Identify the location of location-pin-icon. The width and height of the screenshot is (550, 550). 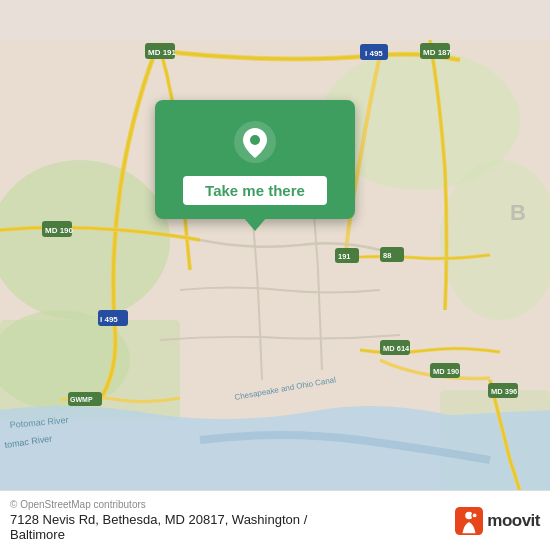
(255, 142).